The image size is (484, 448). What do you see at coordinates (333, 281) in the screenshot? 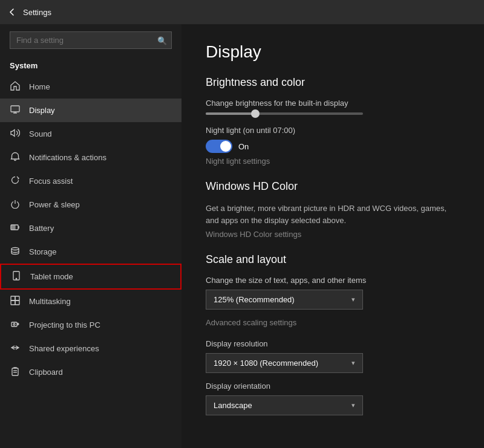
I see `scale-label: Change the size of text, apps, and other…` at bounding box center [333, 281].